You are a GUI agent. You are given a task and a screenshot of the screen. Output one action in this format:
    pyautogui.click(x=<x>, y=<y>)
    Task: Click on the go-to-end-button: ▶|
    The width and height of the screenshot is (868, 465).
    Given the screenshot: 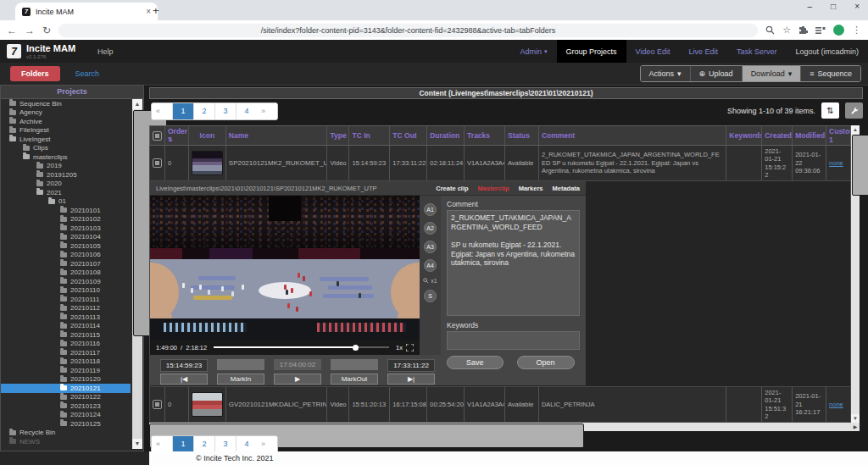 What is the action you would take?
    pyautogui.click(x=411, y=379)
    